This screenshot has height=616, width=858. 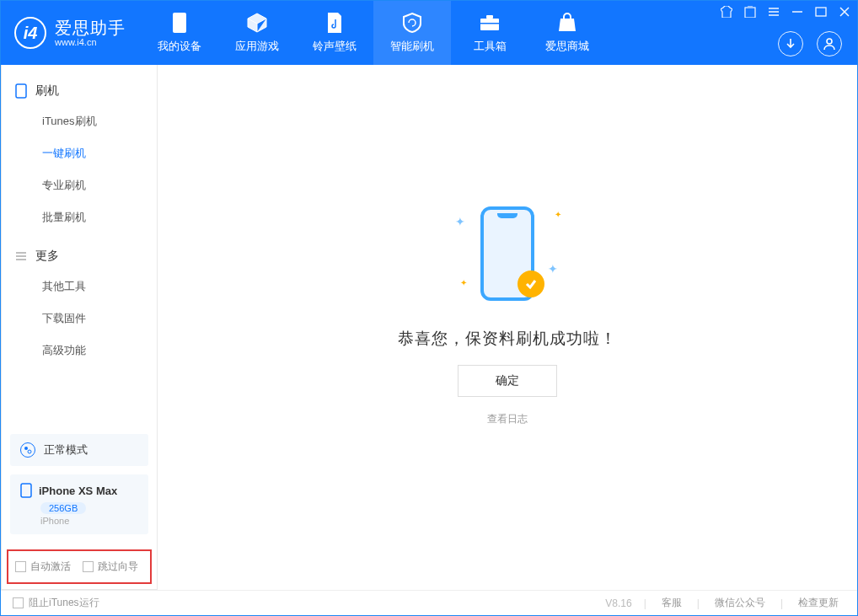 What do you see at coordinates (257, 33) in the screenshot?
I see `tab-apps-games: 应用游戏` at bounding box center [257, 33].